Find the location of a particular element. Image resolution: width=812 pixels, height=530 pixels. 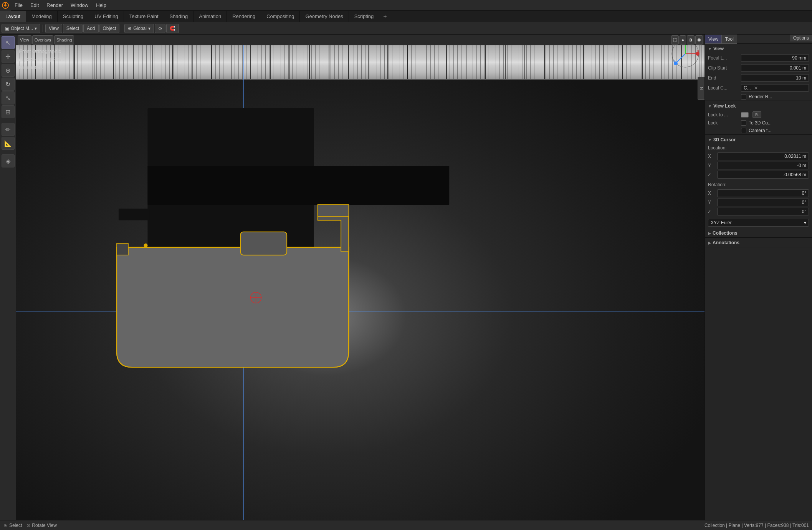

rotation-label: Rotation: is located at coordinates (723, 185).